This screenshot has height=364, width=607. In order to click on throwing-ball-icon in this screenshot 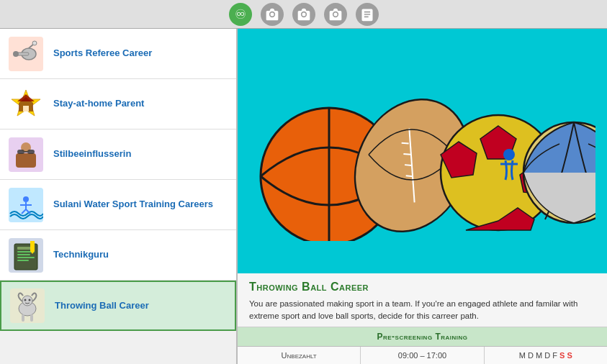, I will do `click(27, 306)`.